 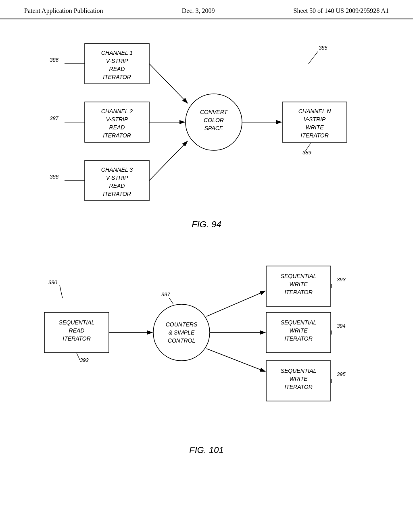 What do you see at coordinates (214, 112) in the screenshot?
I see `svg-text: CONVERT` at bounding box center [214, 112].